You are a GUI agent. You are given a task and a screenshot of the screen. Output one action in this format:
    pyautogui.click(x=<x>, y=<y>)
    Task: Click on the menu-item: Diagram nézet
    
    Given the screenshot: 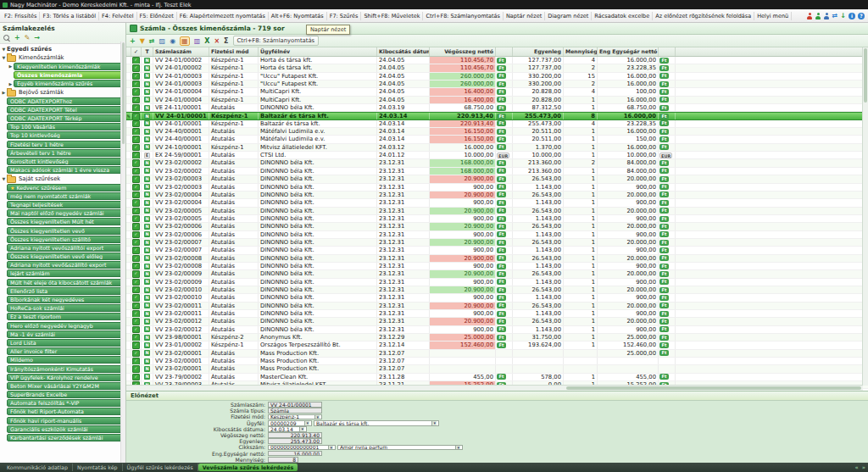 What is the action you would take?
    pyautogui.click(x=568, y=16)
    